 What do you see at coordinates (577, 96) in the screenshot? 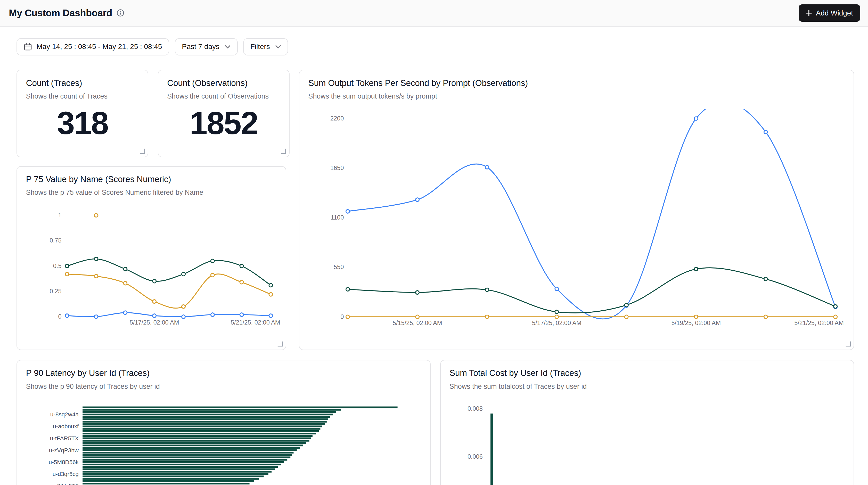
I see `widget-subtitle: Shows the sum output tokens/s by prompt` at bounding box center [577, 96].